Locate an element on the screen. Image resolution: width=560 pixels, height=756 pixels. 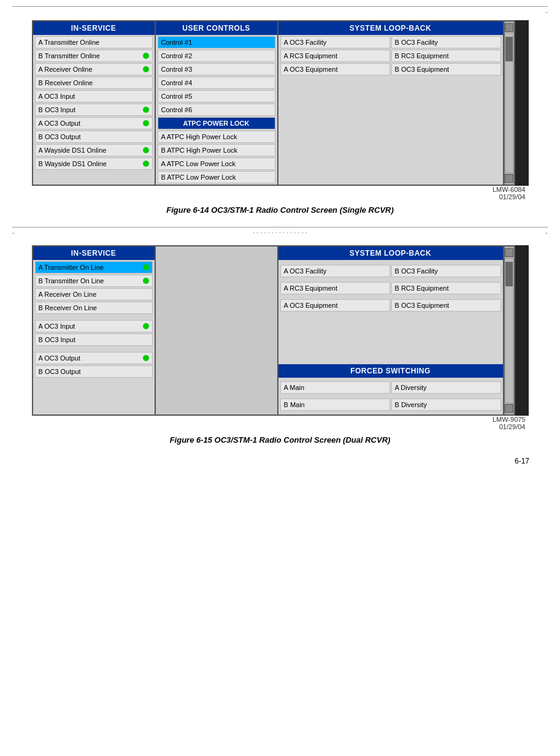
fig2-a-oc3-equipment-button: A OC3 Equipment is located at coordinates (335, 305).